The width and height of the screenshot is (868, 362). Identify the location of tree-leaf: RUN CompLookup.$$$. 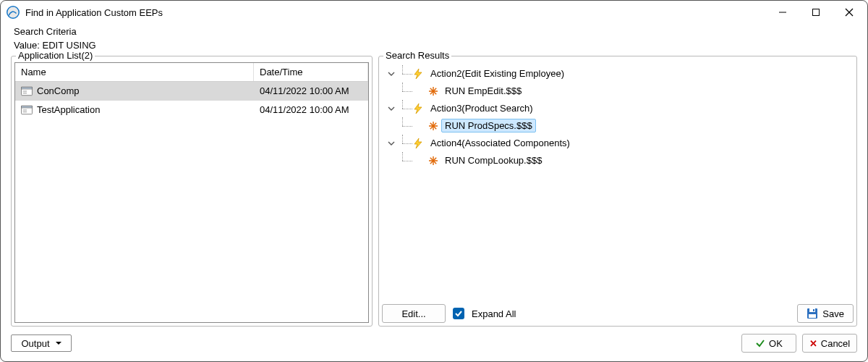
(620, 161).